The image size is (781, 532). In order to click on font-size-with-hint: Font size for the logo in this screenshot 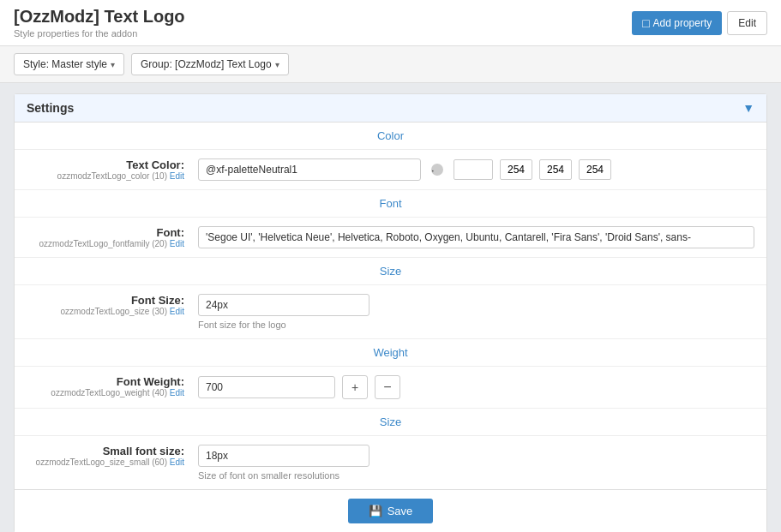, I will do `click(284, 312)`.